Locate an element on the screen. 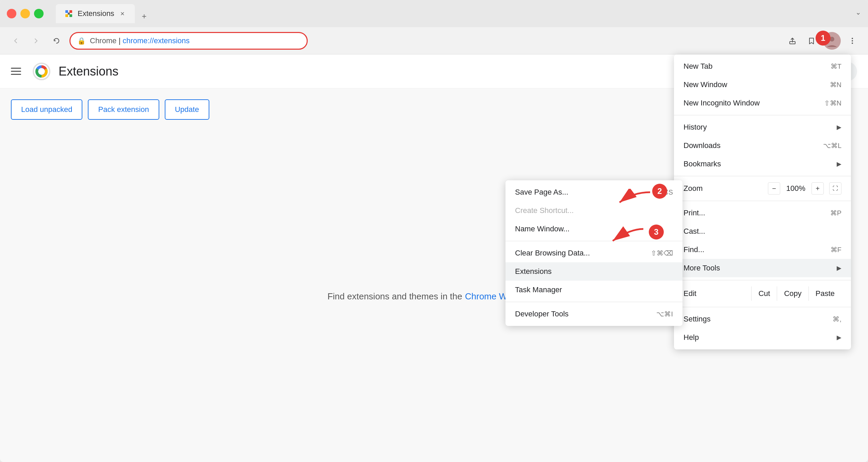  menu-item-find: Find... ⌘F is located at coordinates (762, 250).